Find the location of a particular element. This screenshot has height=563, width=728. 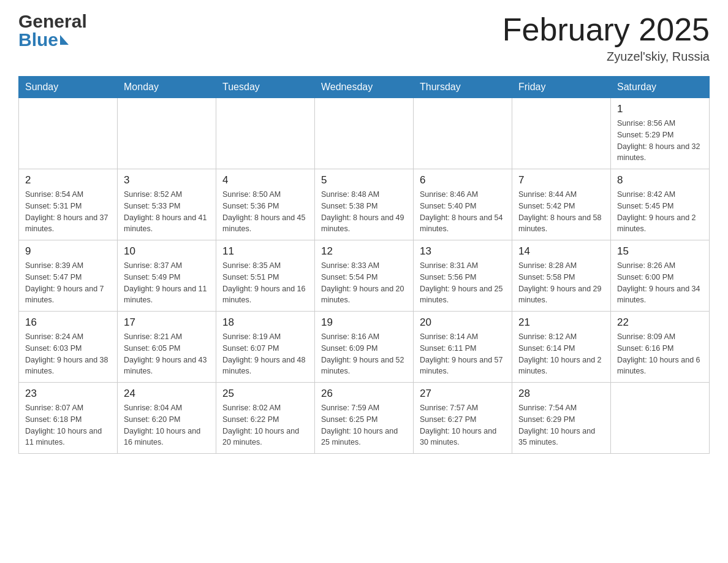

calendar-cell: 4Sunrise: 8:50 AMSunset: 5:36 PMDaylight… is located at coordinates (266, 205).